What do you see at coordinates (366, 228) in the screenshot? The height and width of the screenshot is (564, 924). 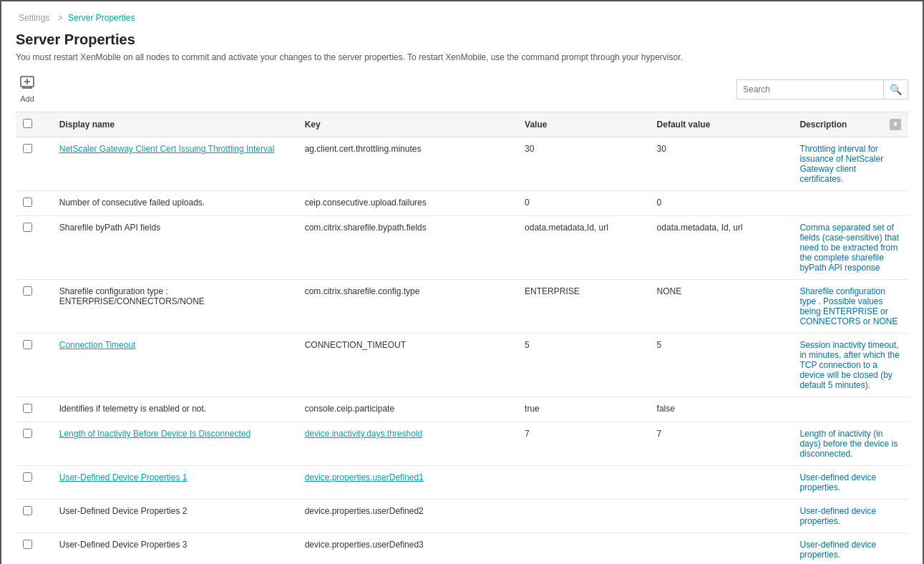 I see `key-value: com.citrix.sharefile.bypath.fields` at bounding box center [366, 228].